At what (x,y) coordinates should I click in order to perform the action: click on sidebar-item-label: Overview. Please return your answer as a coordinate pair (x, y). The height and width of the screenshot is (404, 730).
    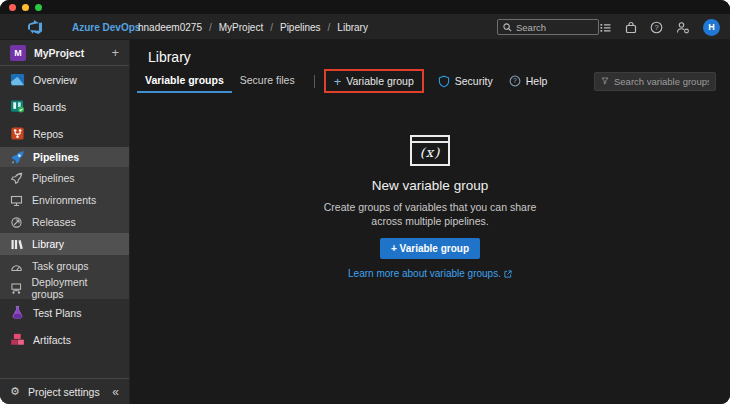
    Looking at the image, I should click on (55, 80).